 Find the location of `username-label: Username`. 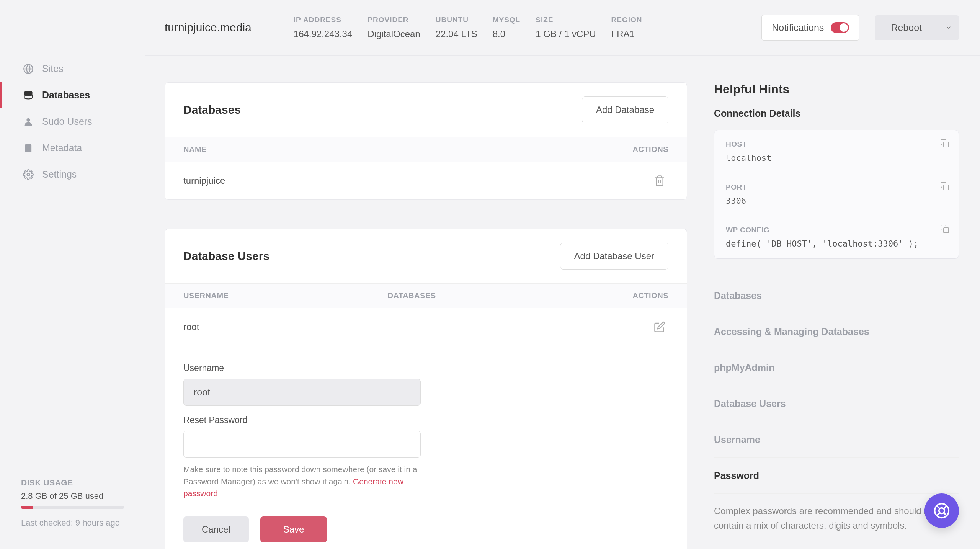

username-label: Username is located at coordinates (426, 368).